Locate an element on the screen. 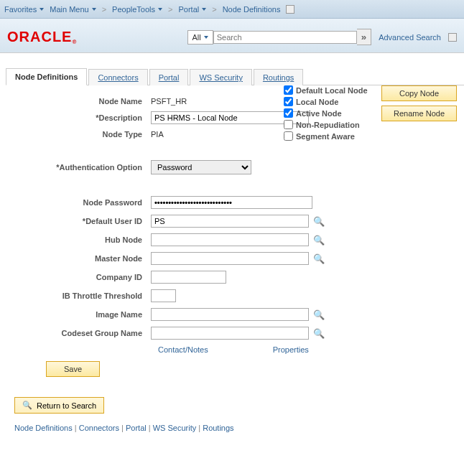 The width and height of the screenshot is (464, 476). header: ORACLE® All » Advanced Search is located at coordinates (232, 36).